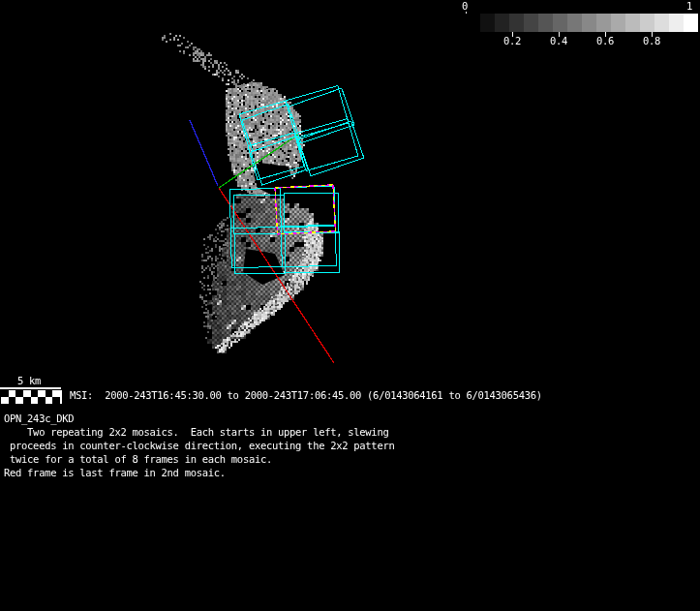  What do you see at coordinates (29, 382) in the screenshot?
I see `scale-bar-label: 5 km` at bounding box center [29, 382].